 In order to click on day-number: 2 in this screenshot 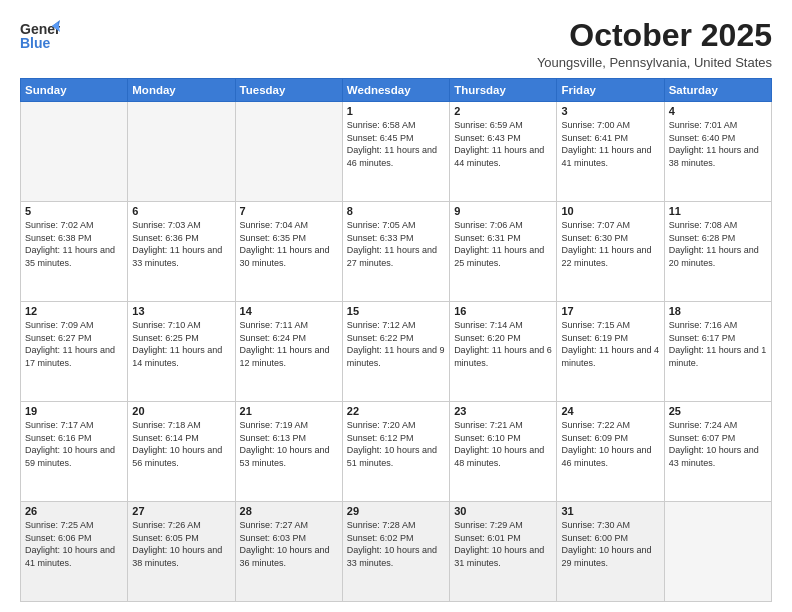, I will do `click(503, 111)`.